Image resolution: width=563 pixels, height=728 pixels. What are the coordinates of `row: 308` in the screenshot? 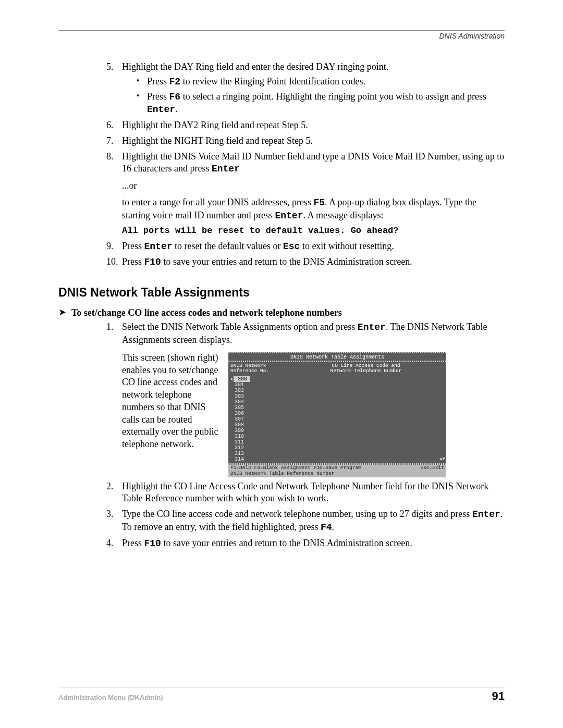 It's located at (257, 425).